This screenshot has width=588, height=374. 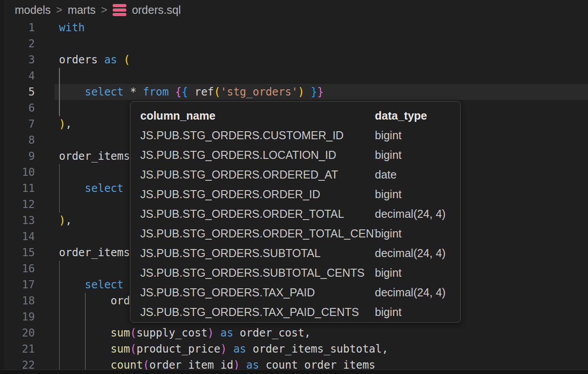 I want to click on code-token: order_cost,, so click(x=272, y=333).